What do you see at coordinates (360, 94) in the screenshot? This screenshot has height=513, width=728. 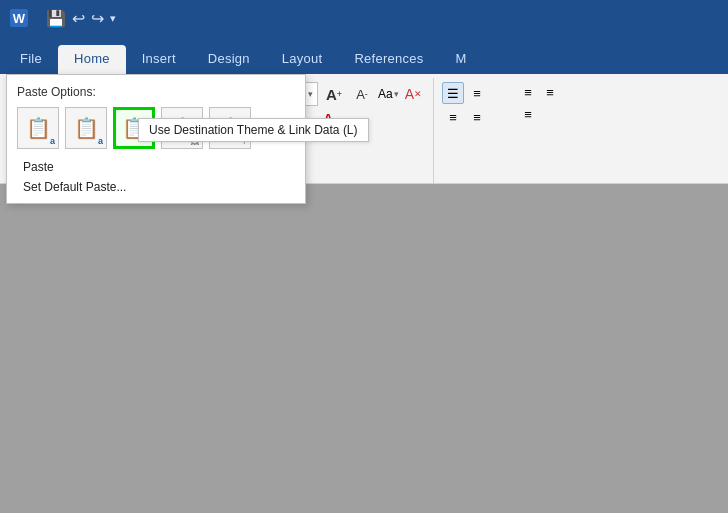 I see `font-shrink-icon: A` at bounding box center [360, 94].